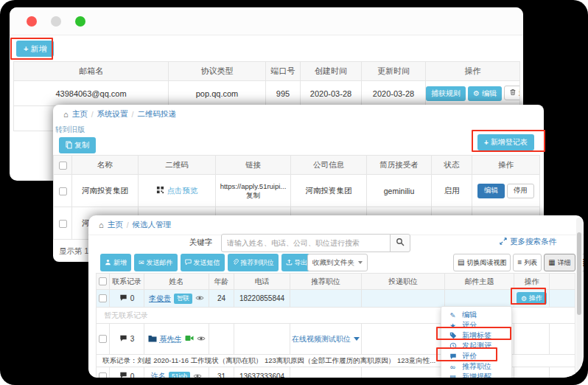 The height and width of the screenshot is (385, 588). Describe the element at coordinates (70, 130) in the screenshot. I see `legacy-version-link: 转到旧版` at that location.